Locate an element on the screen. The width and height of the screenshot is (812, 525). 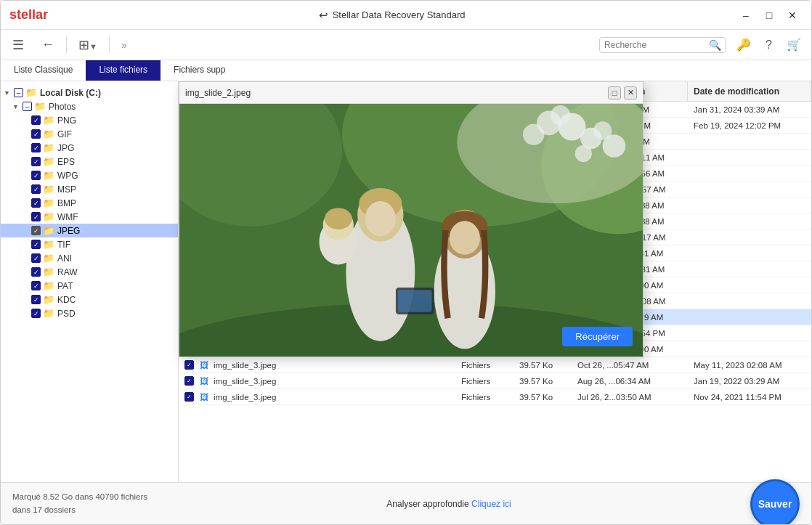
view-button: ⊞▼ is located at coordinates (88, 45).